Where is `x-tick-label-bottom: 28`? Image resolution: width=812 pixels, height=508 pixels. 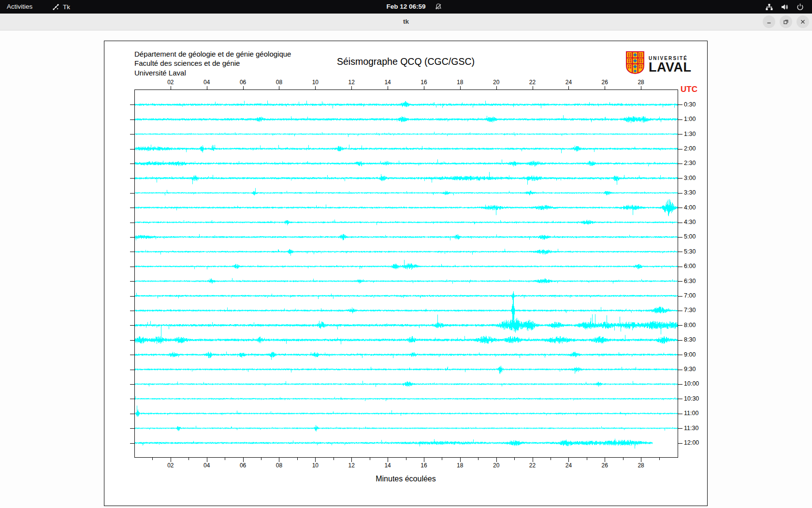
x-tick-label-bottom: 28 is located at coordinates (641, 465).